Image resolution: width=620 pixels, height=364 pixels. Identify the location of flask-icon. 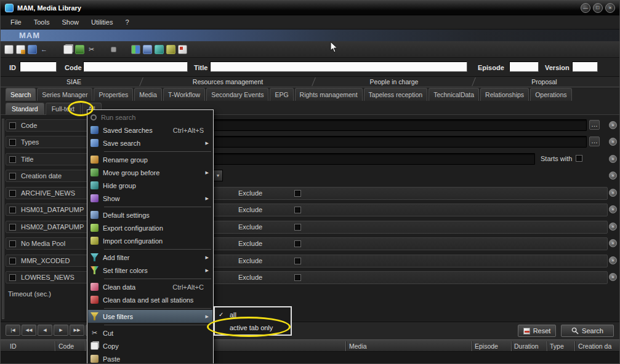
(159, 49).